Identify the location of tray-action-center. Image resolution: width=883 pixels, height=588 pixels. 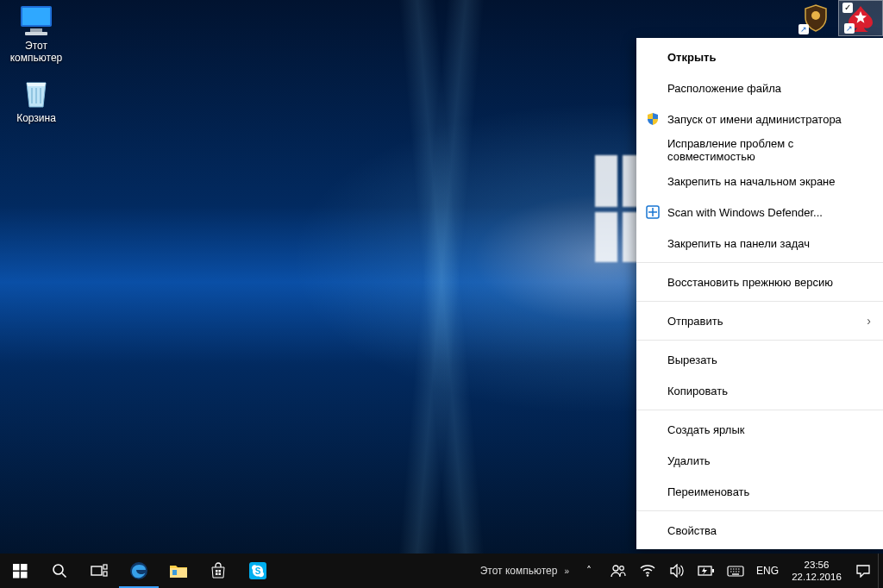
(863, 571).